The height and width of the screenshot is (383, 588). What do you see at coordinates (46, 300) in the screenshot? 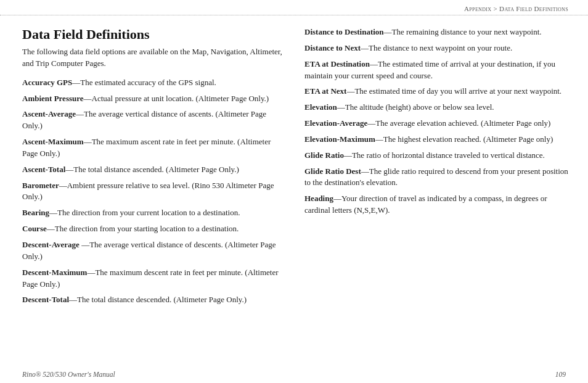
I see `definition-term: Descent-Total` at bounding box center [46, 300].